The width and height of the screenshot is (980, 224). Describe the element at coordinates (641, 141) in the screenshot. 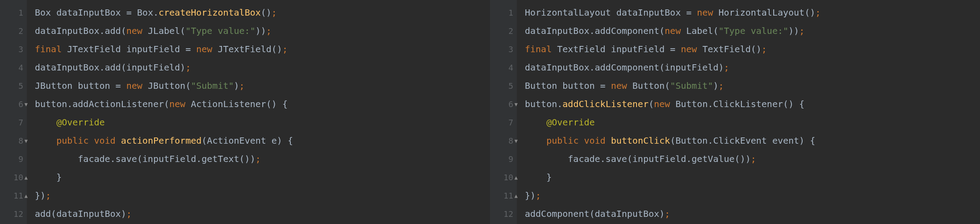

I see `token-special-method: buttonClick` at that location.